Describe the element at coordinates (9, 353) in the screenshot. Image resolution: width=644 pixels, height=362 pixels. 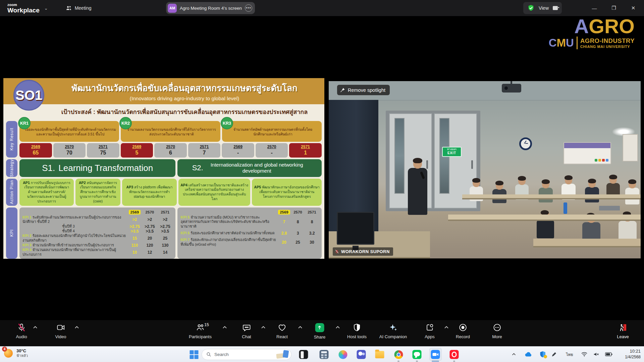
I see `weather-icon: 4` at that location.